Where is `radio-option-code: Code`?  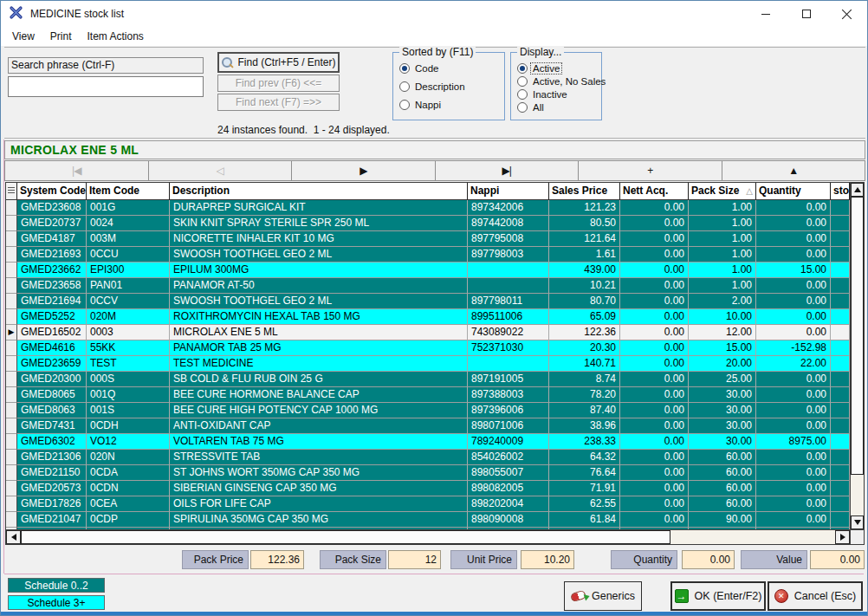
radio-option-code: Code is located at coordinates (450, 68).